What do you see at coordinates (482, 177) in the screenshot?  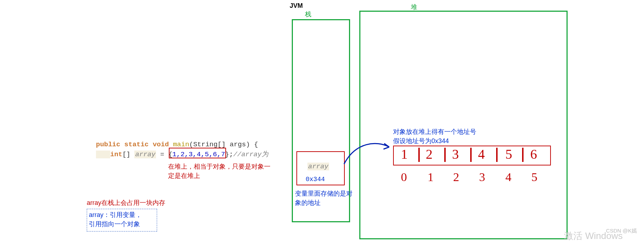 I see `idx-3: 3` at bounding box center [482, 177].